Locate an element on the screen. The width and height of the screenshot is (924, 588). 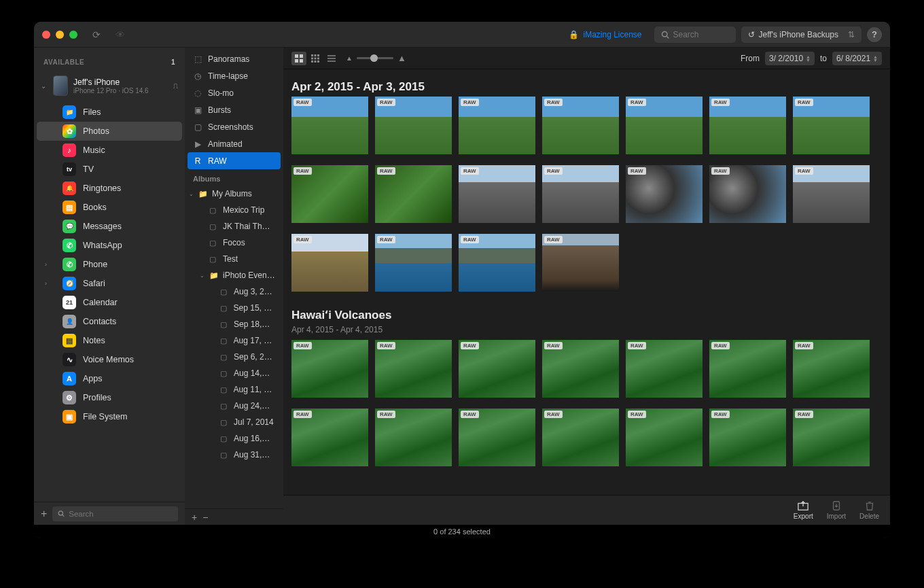
sidebar-item-photos: ✿Photos is located at coordinates (109, 131).